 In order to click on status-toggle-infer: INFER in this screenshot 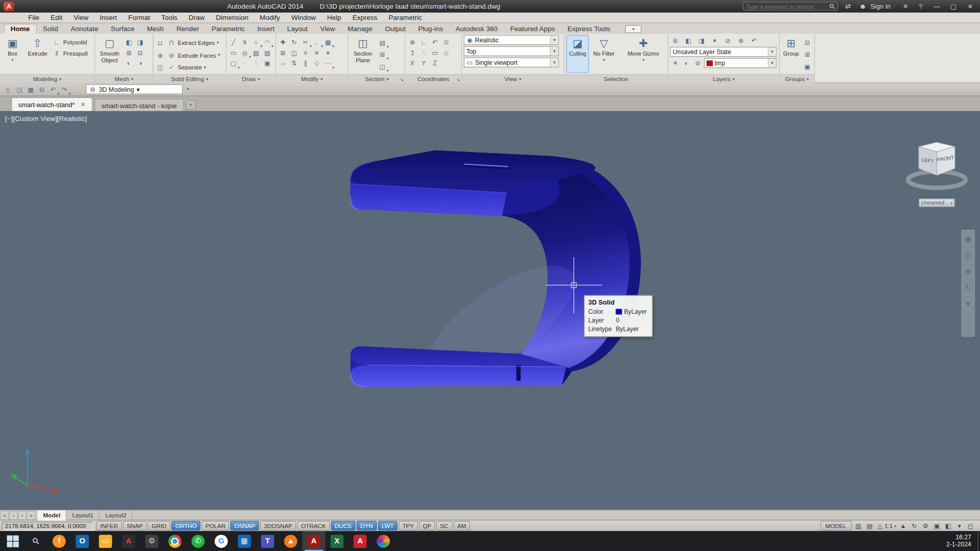, I will do `click(109, 525)`.